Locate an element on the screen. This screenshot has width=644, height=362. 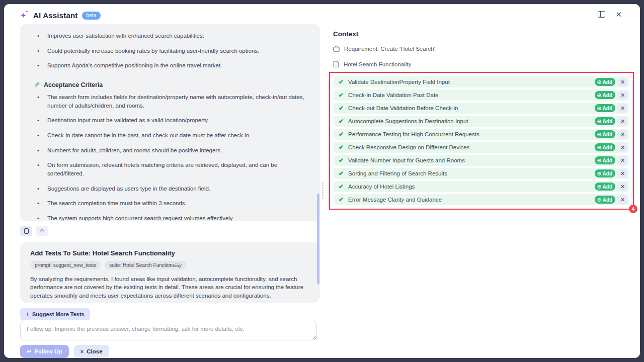
test-label: Check-out Date Validation Before Check-i… is located at coordinates (471, 108).